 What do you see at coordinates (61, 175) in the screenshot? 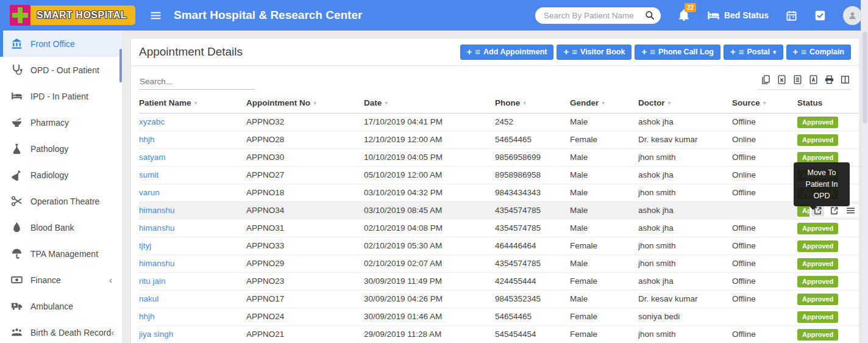
I see `sidebar-item: Radiology ‹` at bounding box center [61, 175].